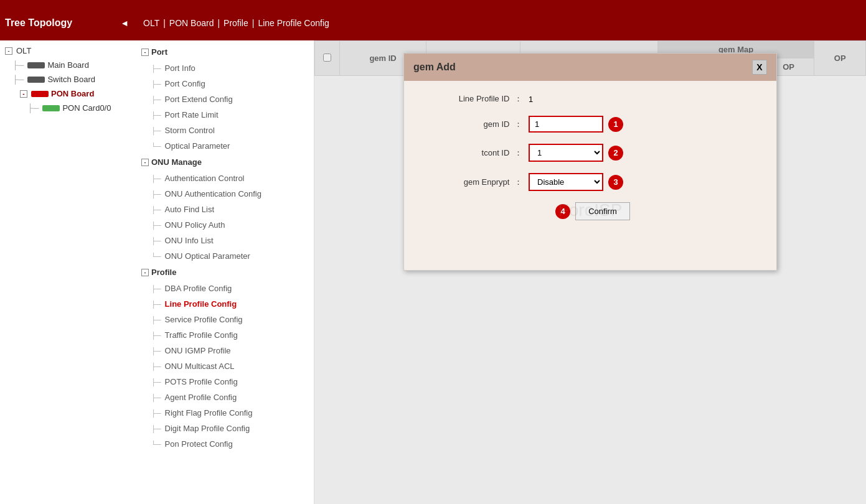 This screenshot has width=866, height=504. What do you see at coordinates (209, 413) in the screenshot?
I see `nav-label-right-flag-profile-config: Right Flag Profile Config` at bounding box center [209, 413].